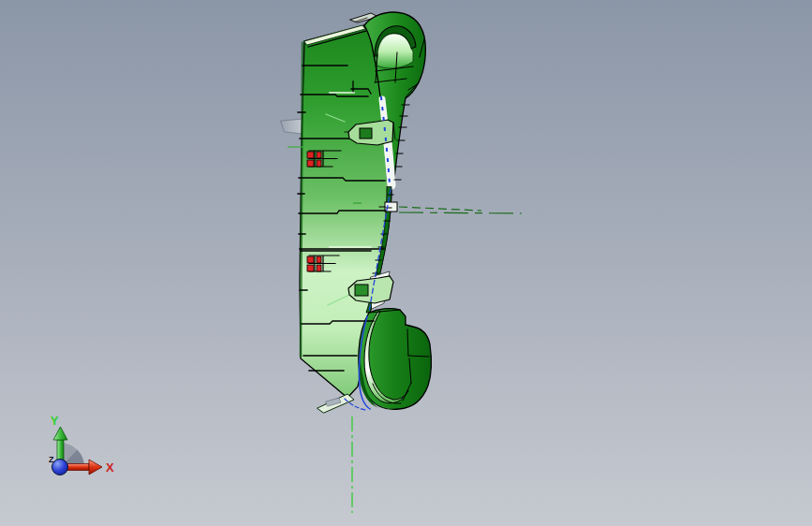 Image resolution: width=812 pixels, height=526 pixels. Describe the element at coordinates (60, 468) in the screenshot. I see `origin-sphere` at that location.